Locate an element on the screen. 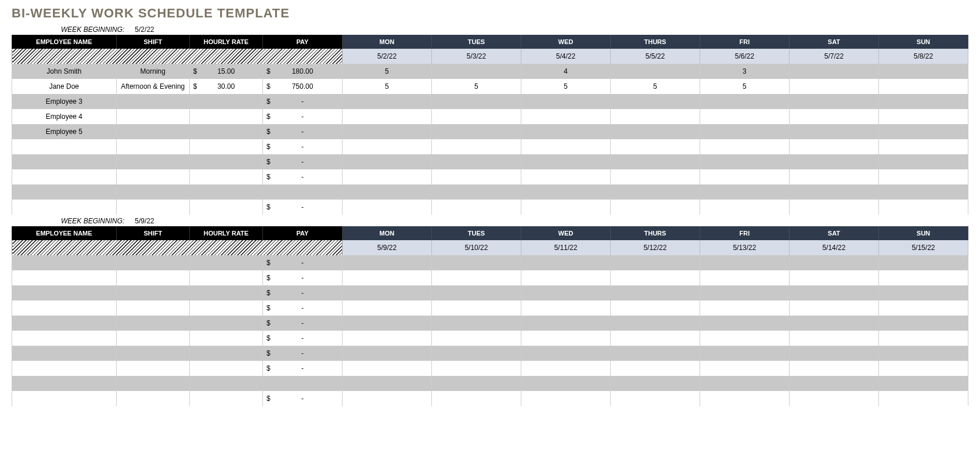 The height and width of the screenshot is (449, 980). date-cell: 5/14/22 is located at coordinates (834, 248).